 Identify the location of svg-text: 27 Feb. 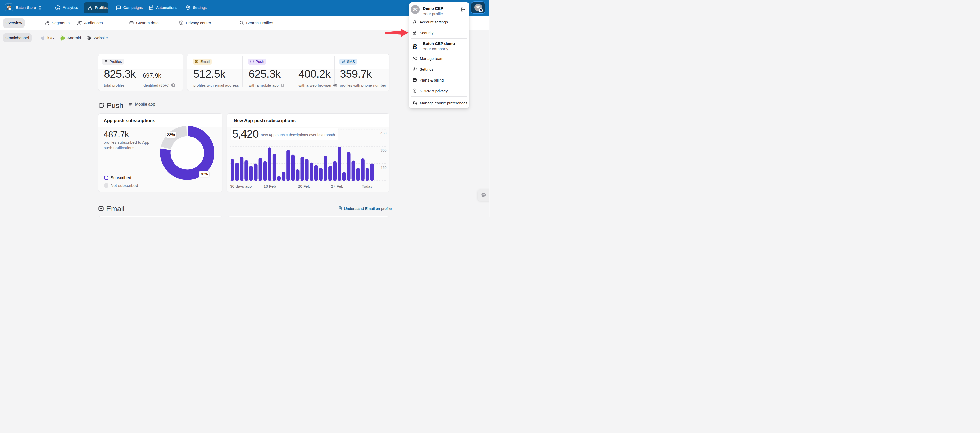
(337, 186).